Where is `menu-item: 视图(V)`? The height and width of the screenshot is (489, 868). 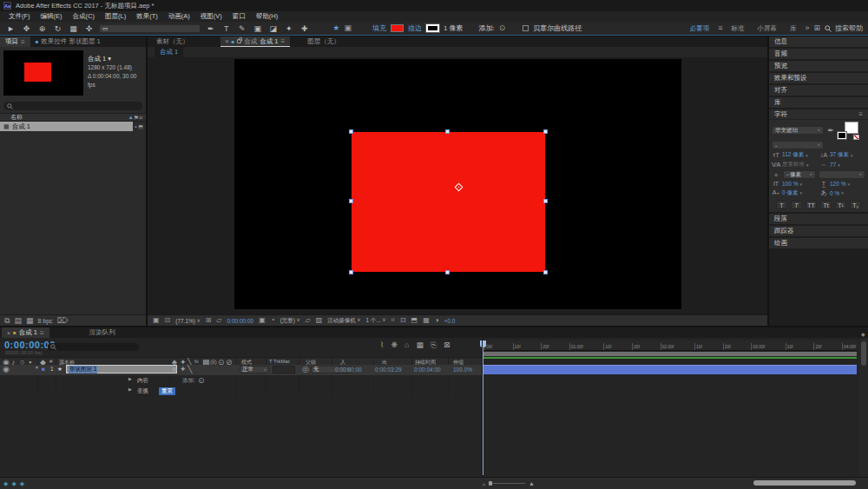
menu-item: 视图(V) is located at coordinates (212, 17).